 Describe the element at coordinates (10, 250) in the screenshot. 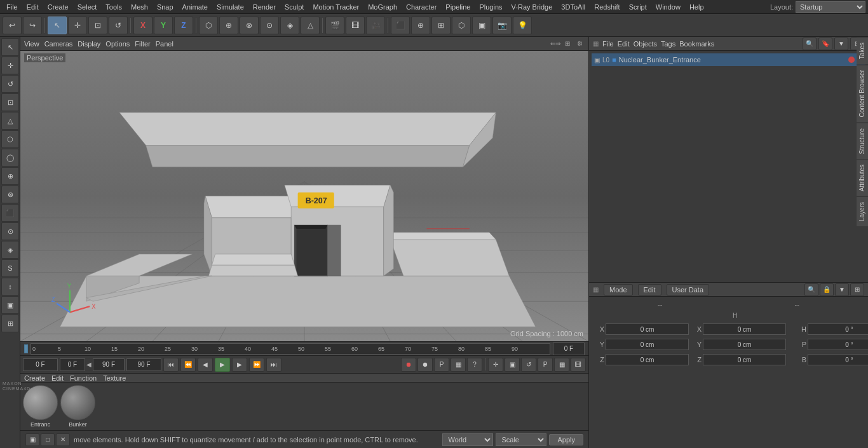

I see `left-tool-12: ◈` at that location.